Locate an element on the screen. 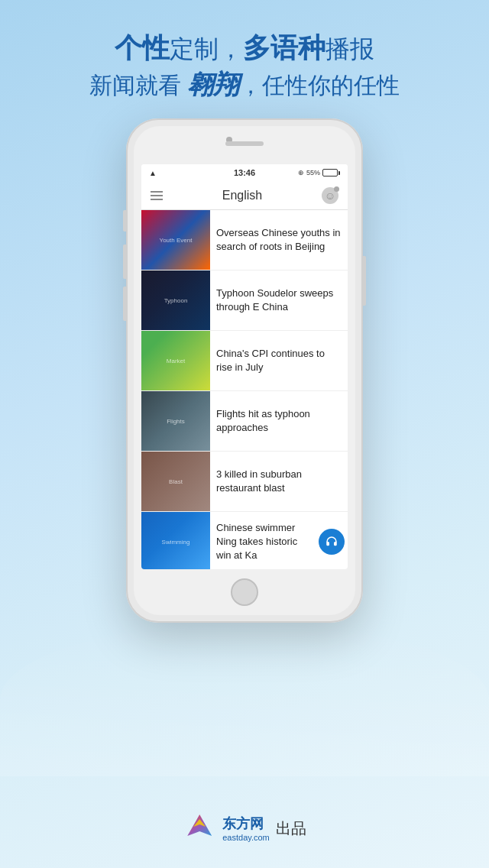 The height and width of the screenshot is (868, 489). thumb-overlay: Blast is located at coordinates (176, 481).